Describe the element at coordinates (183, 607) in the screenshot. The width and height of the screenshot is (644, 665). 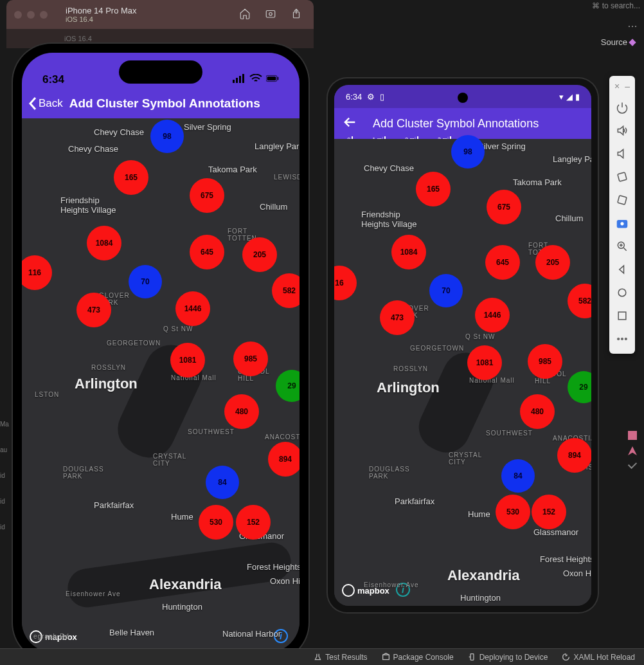
I see `map-label: Huntington` at that location.